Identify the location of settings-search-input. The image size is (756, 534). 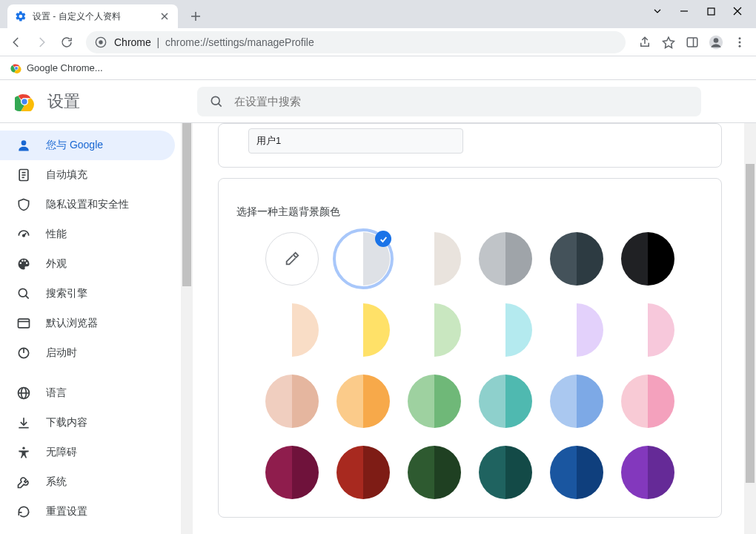
(462, 101).